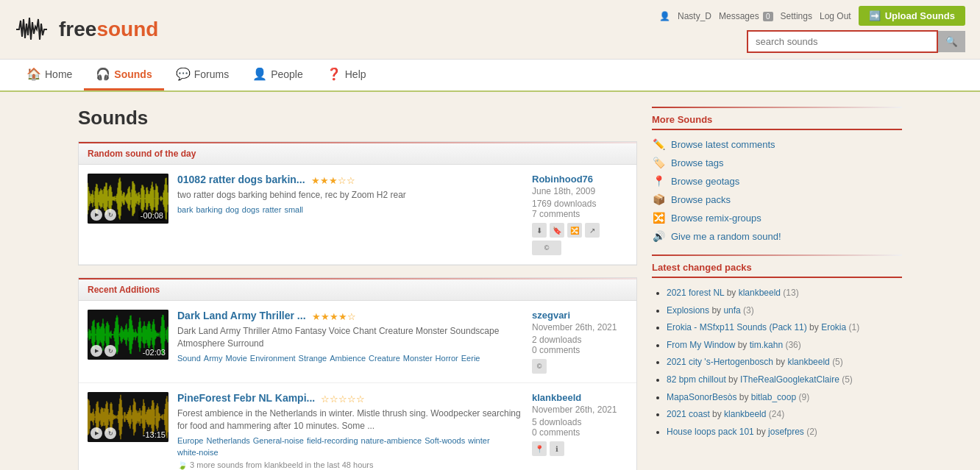 Image resolution: width=980 pixels, height=470 pixels. Describe the element at coordinates (695, 293) in the screenshot. I see `pack-link-0: 2021 forest NL` at that location.